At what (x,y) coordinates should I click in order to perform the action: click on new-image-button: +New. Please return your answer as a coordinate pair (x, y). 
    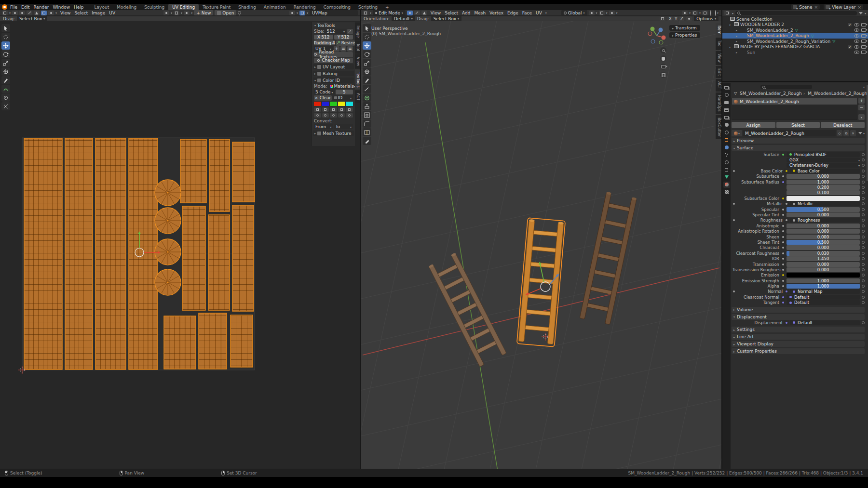
    Looking at the image, I should click on (203, 13).